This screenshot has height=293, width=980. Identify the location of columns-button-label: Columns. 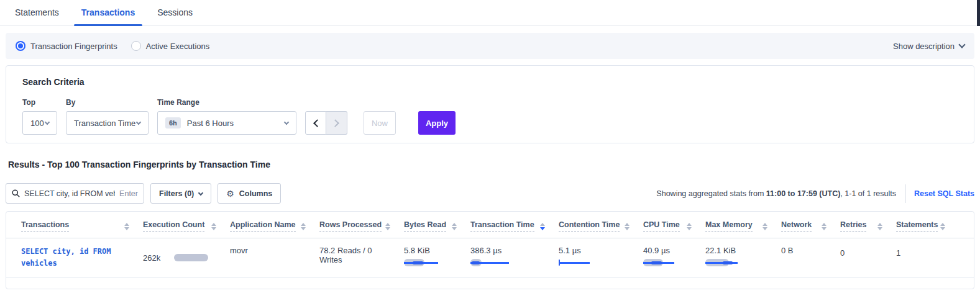
(256, 194).